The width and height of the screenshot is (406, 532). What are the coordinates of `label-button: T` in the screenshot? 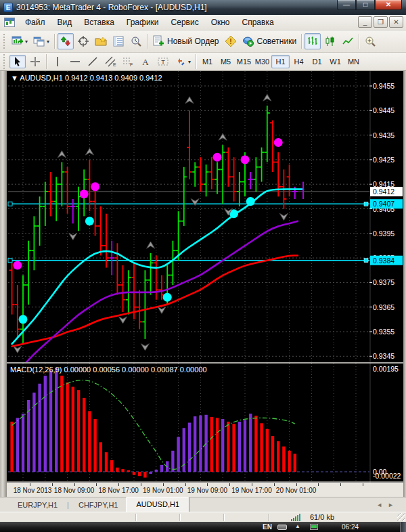 It's located at (163, 62).